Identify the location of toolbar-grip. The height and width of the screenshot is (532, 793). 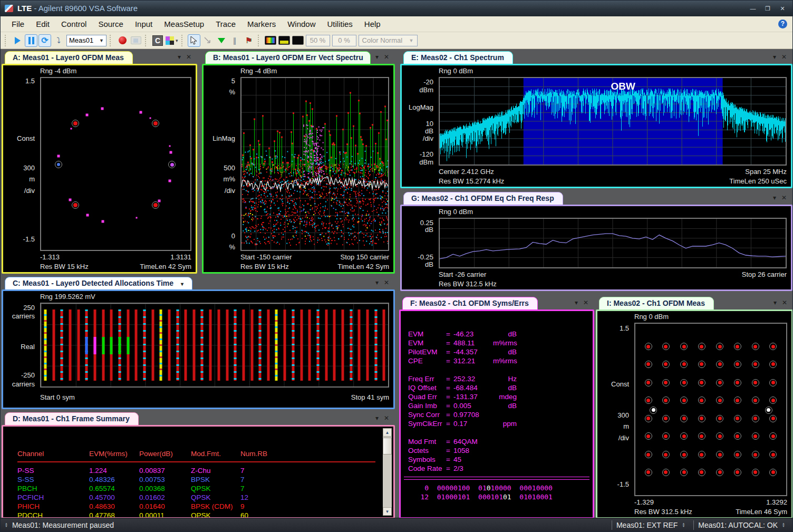
(146, 41).